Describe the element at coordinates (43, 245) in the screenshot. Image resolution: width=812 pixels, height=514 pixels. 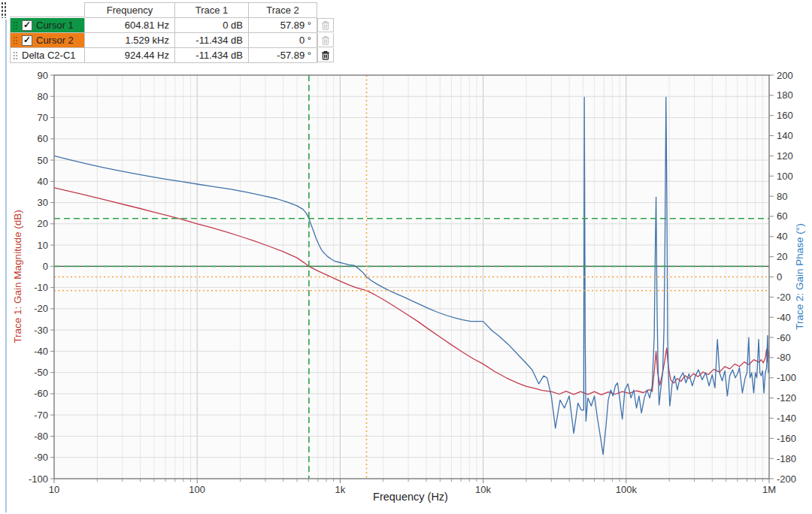
I see `left-tick-label: 10` at that location.